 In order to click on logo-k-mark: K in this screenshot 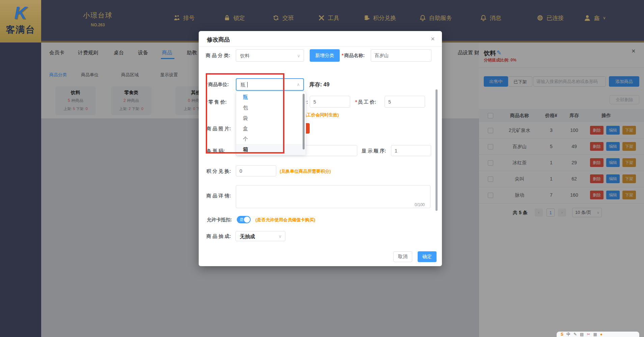, I will do `click(21, 13)`.